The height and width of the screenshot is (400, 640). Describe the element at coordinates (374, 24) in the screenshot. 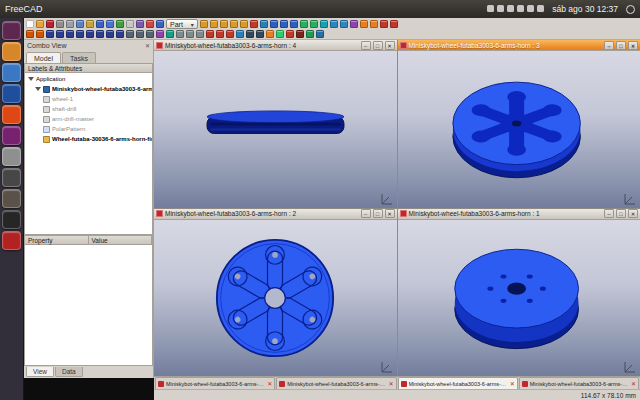

I see `sweep-icon` at that location.